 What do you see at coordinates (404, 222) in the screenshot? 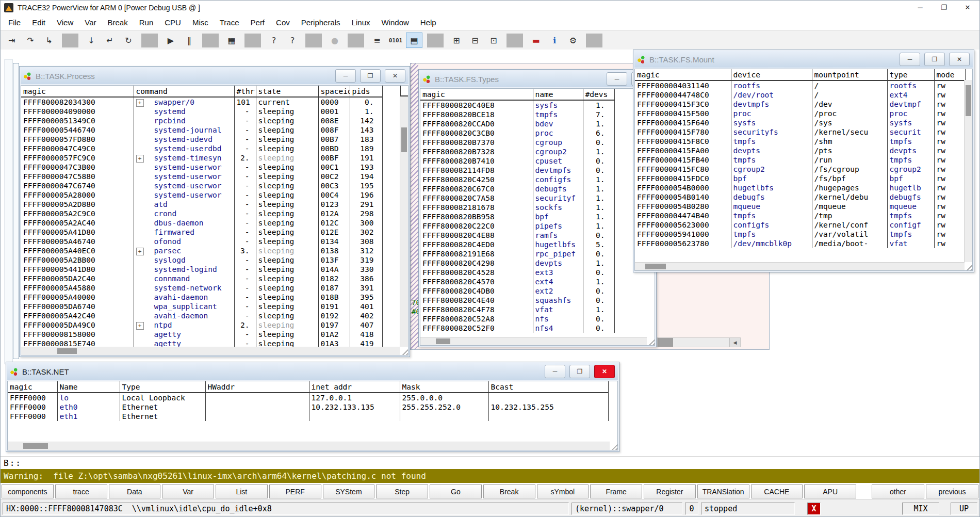
I see `process-vscrollbar` at bounding box center [404, 222].